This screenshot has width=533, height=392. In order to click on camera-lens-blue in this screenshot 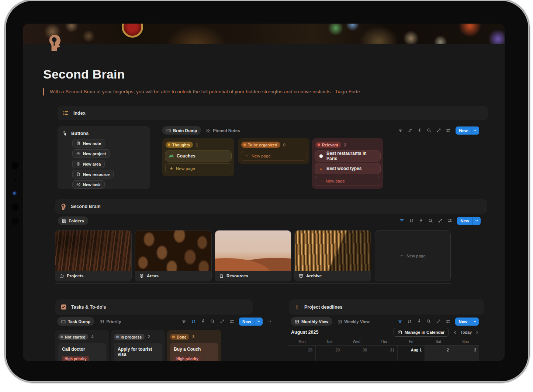, I will do `click(15, 193)`.